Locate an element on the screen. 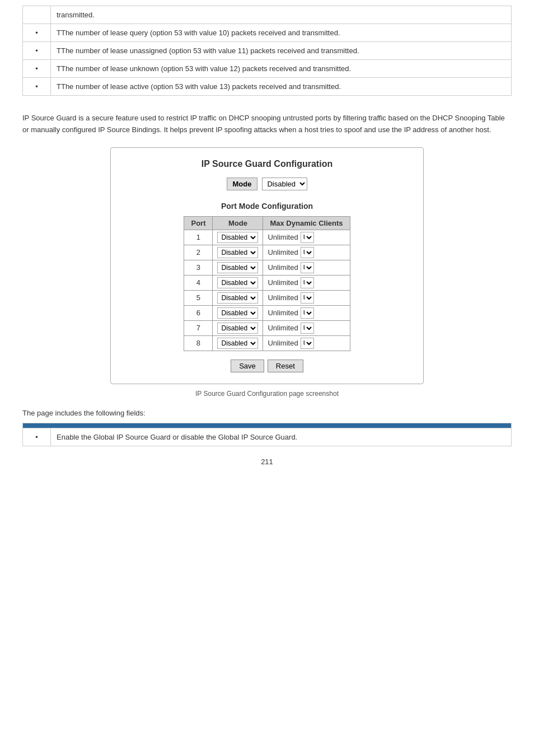  port-mode-title: Port Mode Configuration is located at coordinates (267, 206).